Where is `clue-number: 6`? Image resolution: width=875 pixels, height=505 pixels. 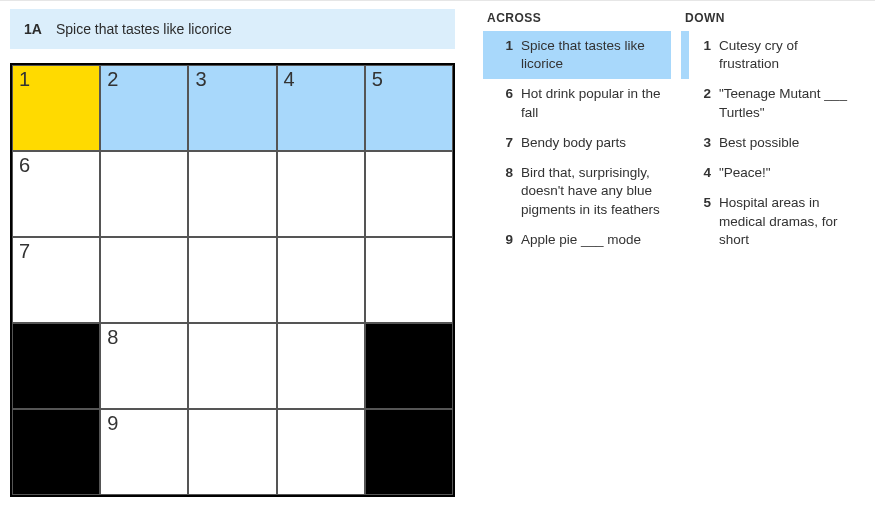 clue-number: 6 is located at coordinates (504, 94).